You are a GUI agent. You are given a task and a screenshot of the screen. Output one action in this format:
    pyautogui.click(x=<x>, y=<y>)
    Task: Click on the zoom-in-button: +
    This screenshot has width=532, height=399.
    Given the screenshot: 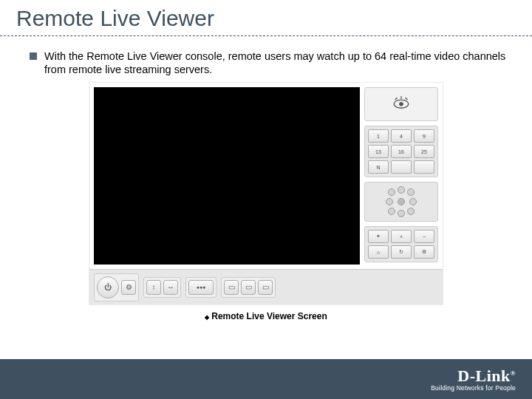 What is the action you would take?
    pyautogui.click(x=401, y=236)
    